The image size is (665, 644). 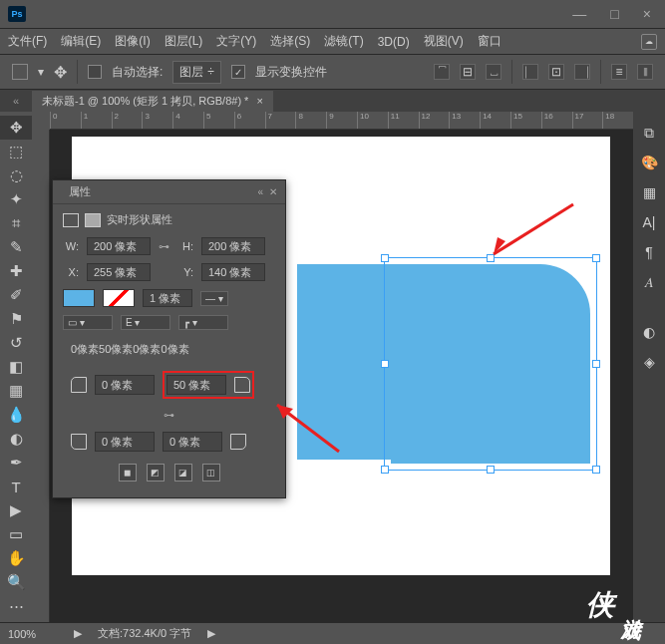 What do you see at coordinates (41, 376) in the screenshot?
I see `ruler-vertical` at bounding box center [41, 376].